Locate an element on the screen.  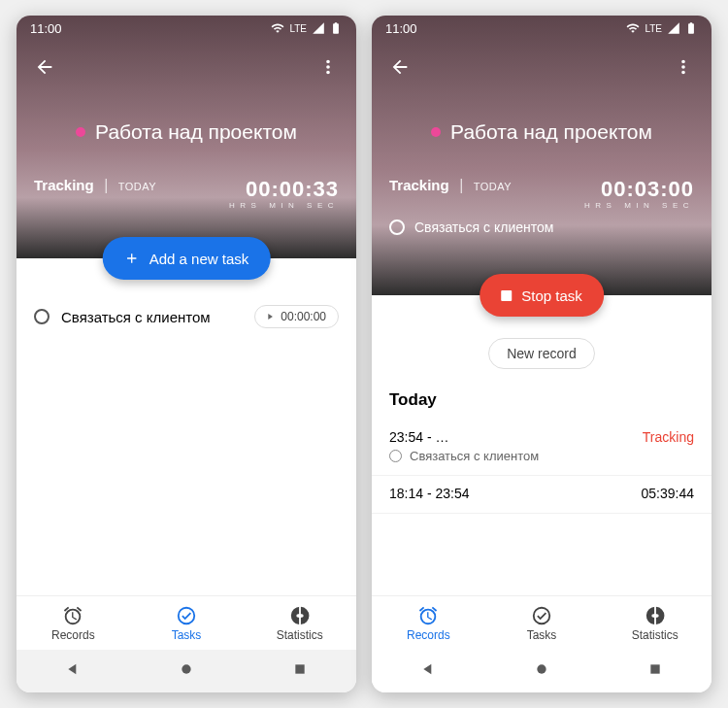
play-time: 00:00:00 is located at coordinates (303, 317).